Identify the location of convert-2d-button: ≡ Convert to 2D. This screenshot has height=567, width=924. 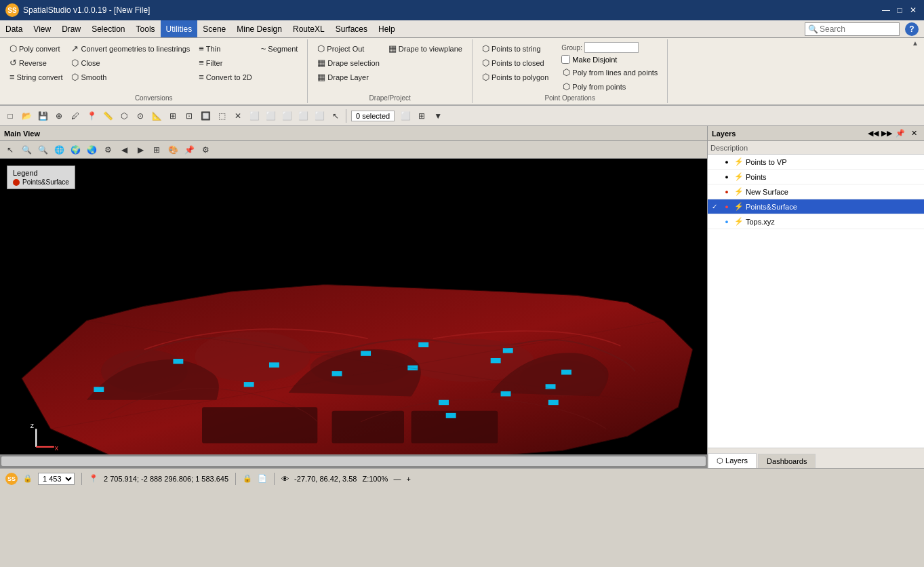
(225, 77).